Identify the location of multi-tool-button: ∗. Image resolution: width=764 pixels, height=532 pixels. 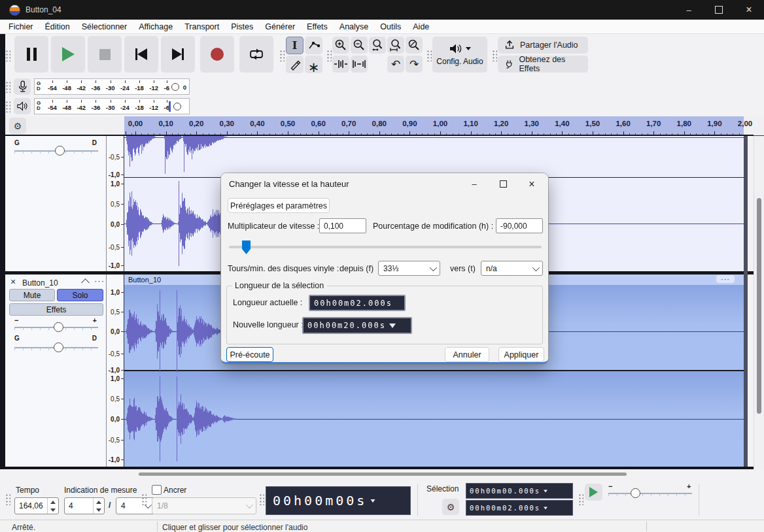
(314, 64).